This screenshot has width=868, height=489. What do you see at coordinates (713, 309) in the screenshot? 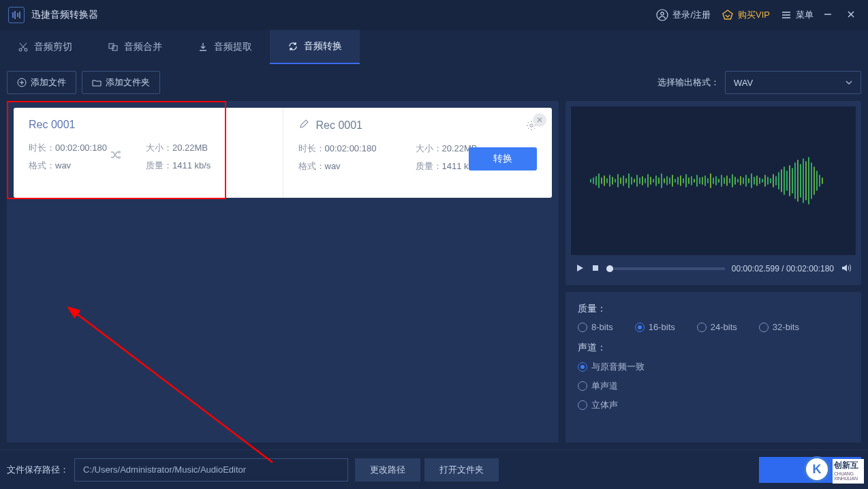
I see `quality-section-title: 质量：` at bounding box center [713, 309].